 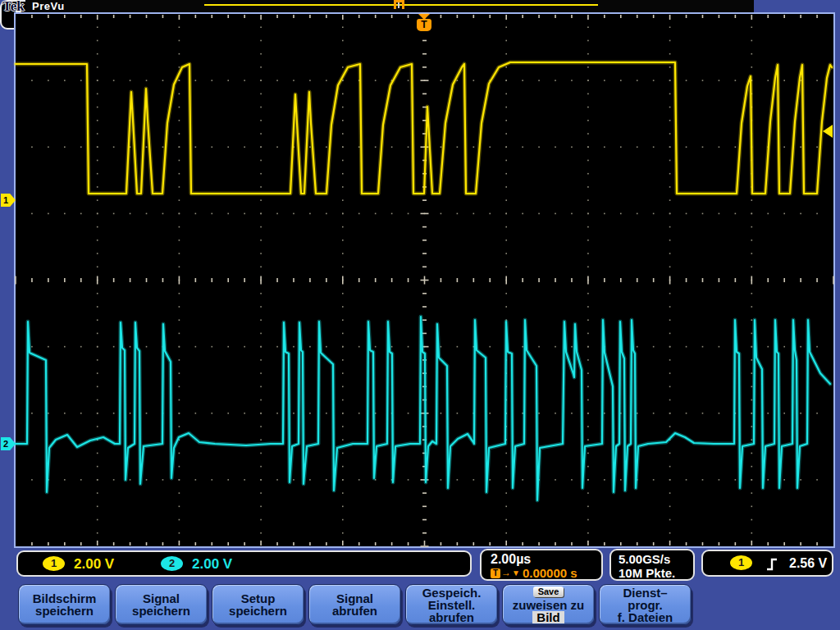 I want to click on top-status-bar: PreVu, so click(x=390, y=7).